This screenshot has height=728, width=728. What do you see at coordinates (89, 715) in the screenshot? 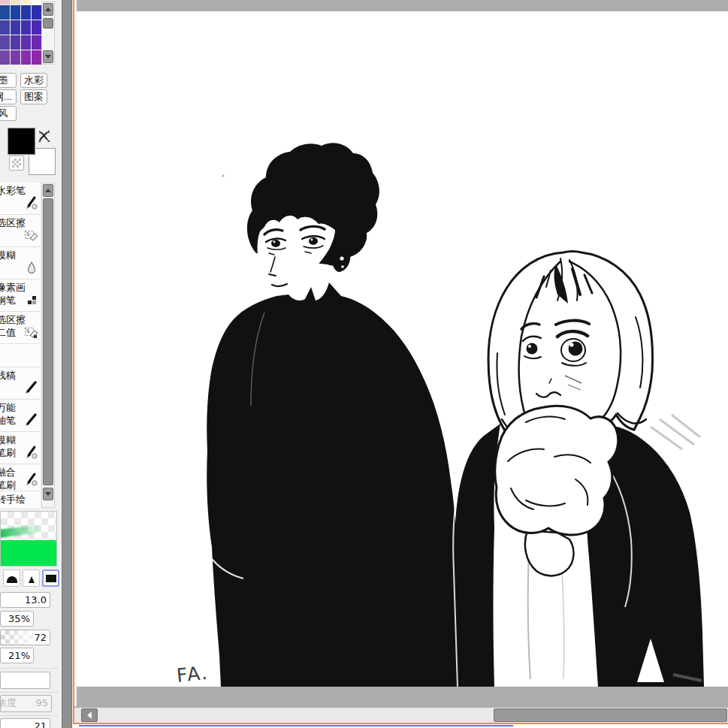
I see `scroll-left-icon` at bounding box center [89, 715].